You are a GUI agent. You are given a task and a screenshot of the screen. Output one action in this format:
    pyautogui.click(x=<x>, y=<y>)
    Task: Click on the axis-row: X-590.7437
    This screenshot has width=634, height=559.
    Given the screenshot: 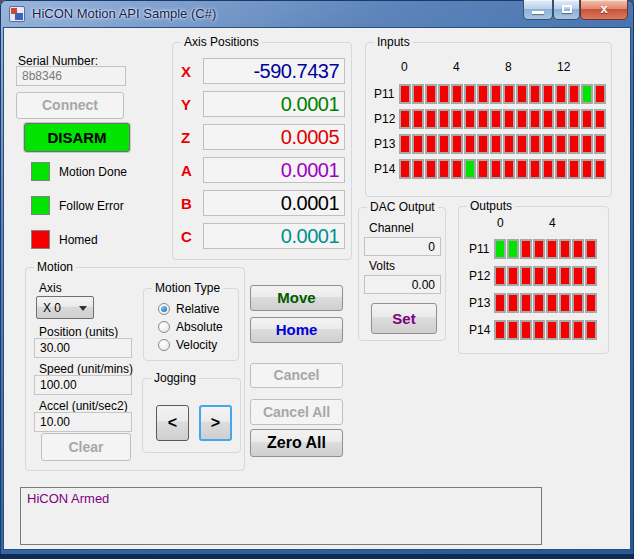 What is the action you would take?
    pyautogui.click(x=263, y=71)
    